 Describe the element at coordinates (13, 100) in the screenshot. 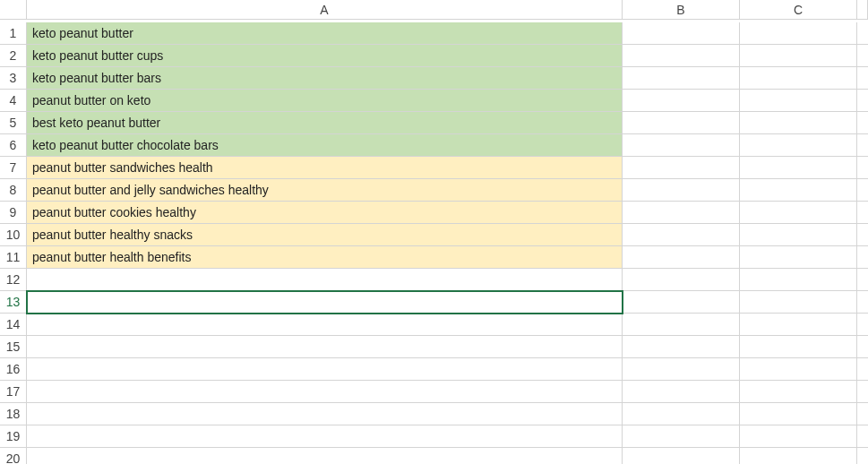

I see `row-header: 4` at that location.